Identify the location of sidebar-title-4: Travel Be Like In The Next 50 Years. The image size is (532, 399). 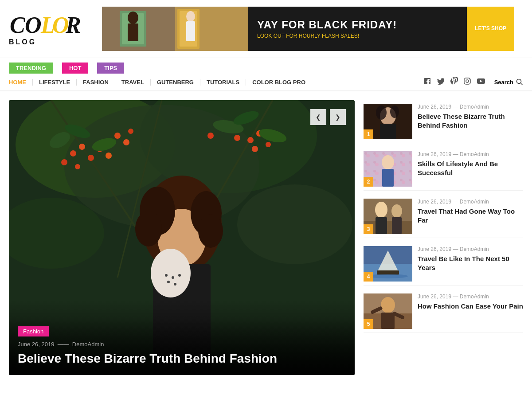
(470, 263).